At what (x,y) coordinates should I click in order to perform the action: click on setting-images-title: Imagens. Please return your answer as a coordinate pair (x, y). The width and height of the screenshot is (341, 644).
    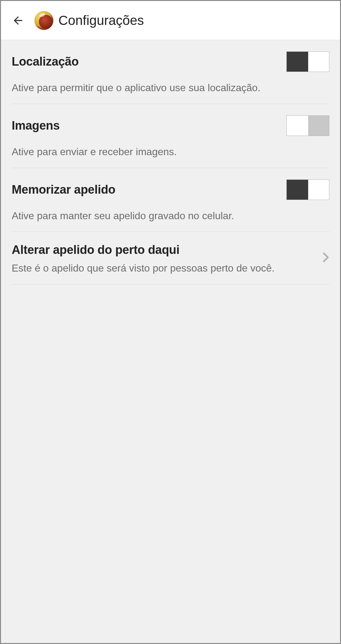
    Looking at the image, I should click on (36, 126).